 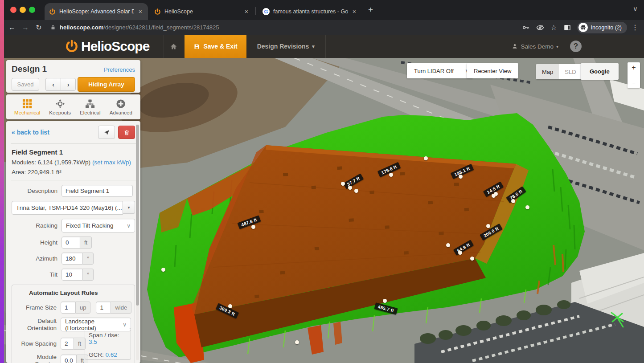 I want to click on module-spacing-label: Module Spacing, so click(x=36, y=358).